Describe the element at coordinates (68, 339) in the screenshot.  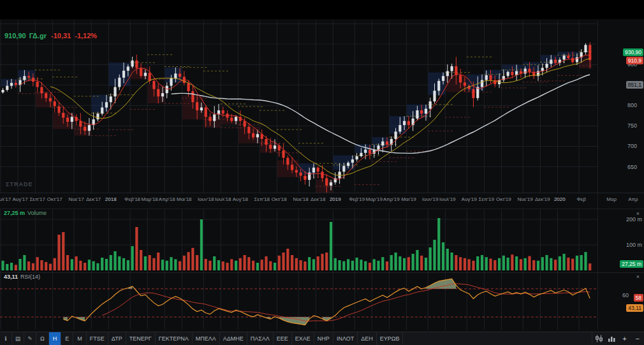
I see `timeframe-Ε: Ε` at that location.